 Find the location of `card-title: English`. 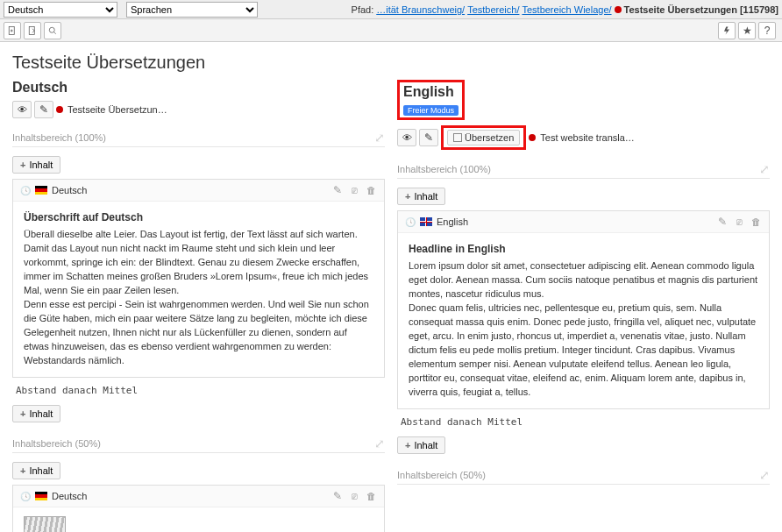

card-title: English is located at coordinates (452, 222).